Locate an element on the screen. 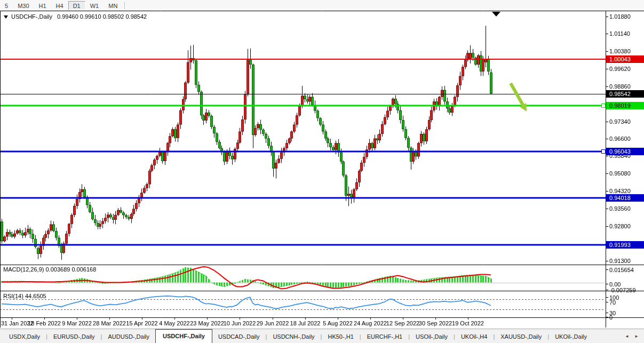 The width and height of the screenshot is (644, 343). date-axis-label: 5 Aug 2022 is located at coordinates (338, 323).